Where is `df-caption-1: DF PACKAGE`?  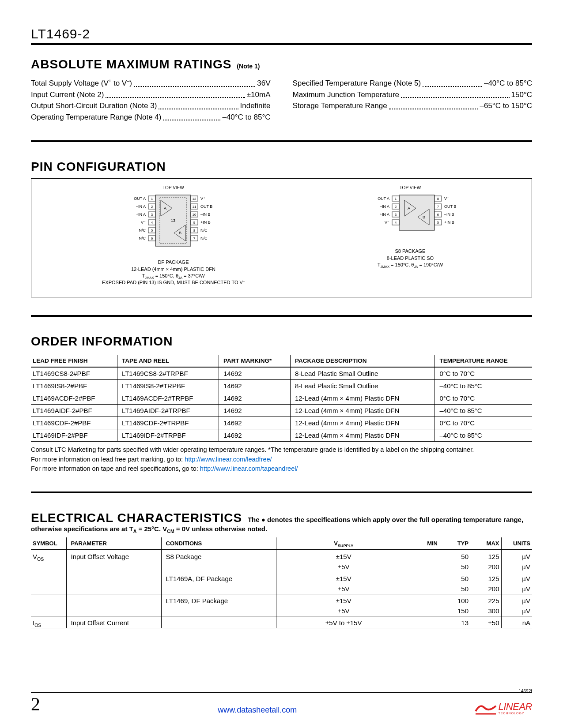 df-caption-1: DF PACKAGE is located at coordinates (173, 262).